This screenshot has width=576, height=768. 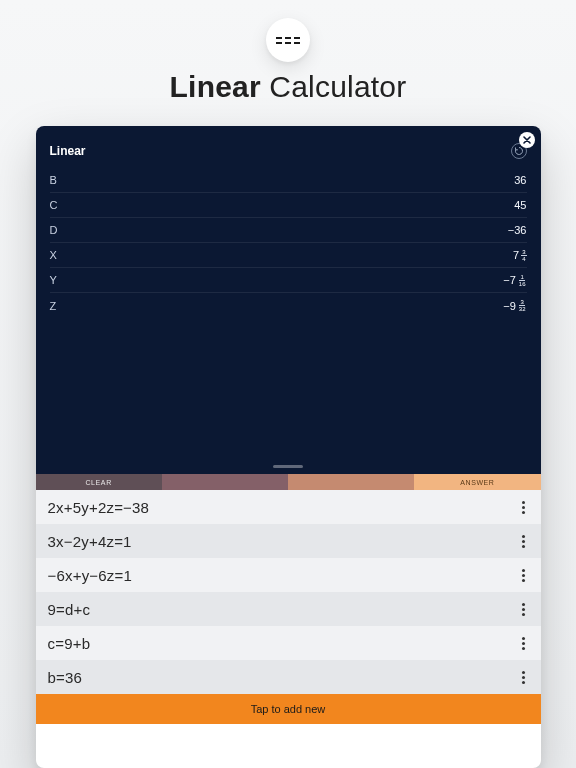 What do you see at coordinates (524, 256) in the screenshot?
I see `fraction: 3 4` at bounding box center [524, 256].